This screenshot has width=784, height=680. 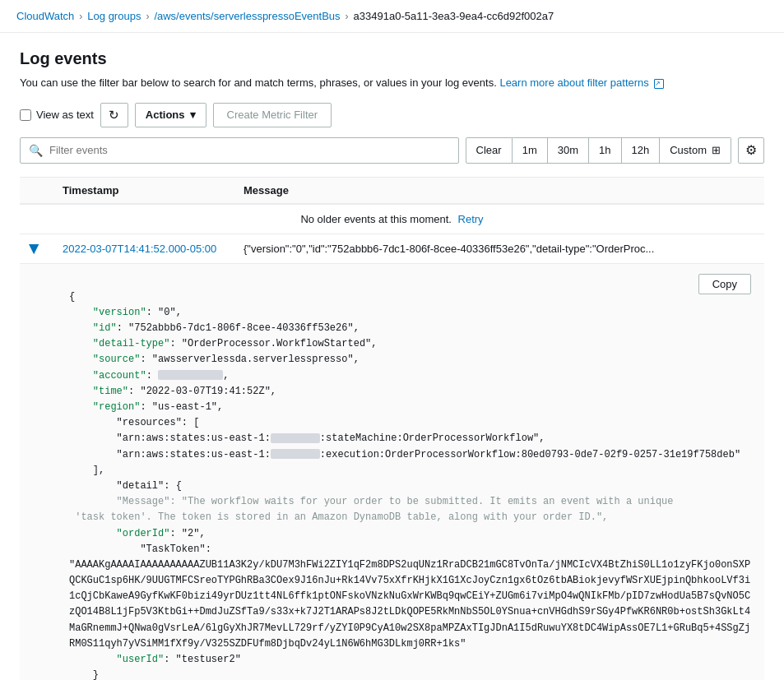 I want to click on view-as-text-checkbox, so click(x=26, y=115).